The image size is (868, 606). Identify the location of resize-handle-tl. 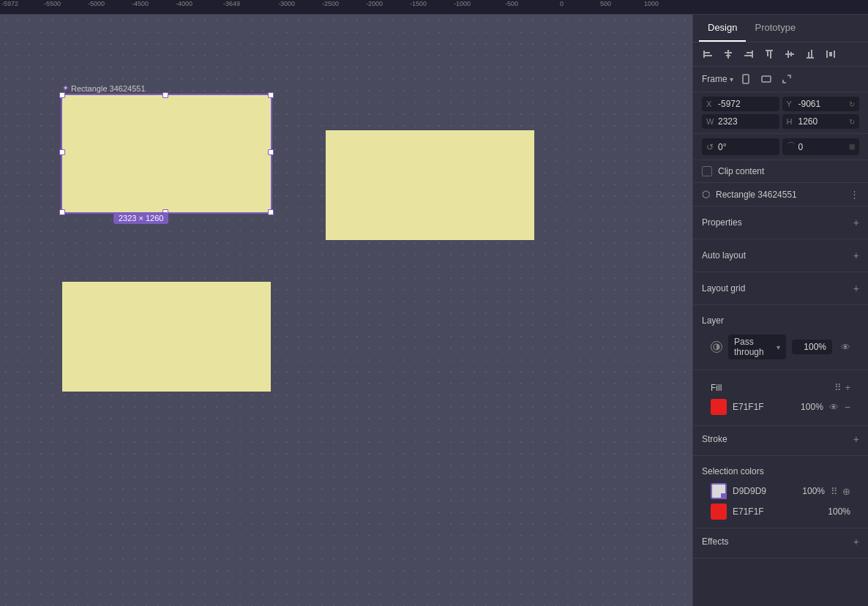
(62, 95).